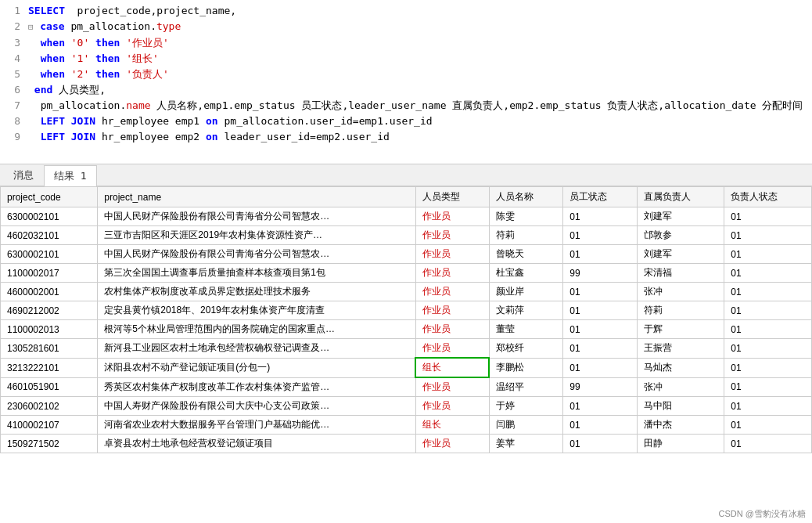  What do you see at coordinates (407, 254) in the screenshot?
I see `table-row: 6300002101中国人民财产保险股份有限公司青海省分公司智慧农…作业员曾晓天…` at bounding box center [407, 254].